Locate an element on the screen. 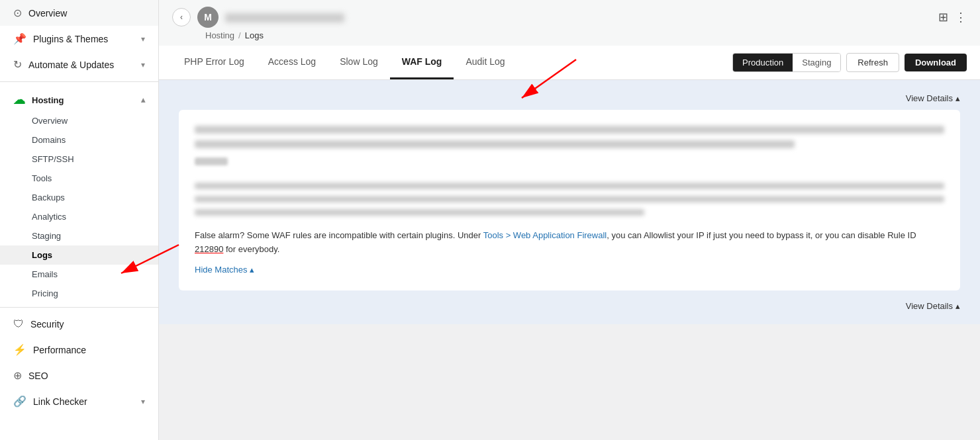 This screenshot has width=980, height=440. plugins-icon: 📌 is located at coordinates (20, 38).